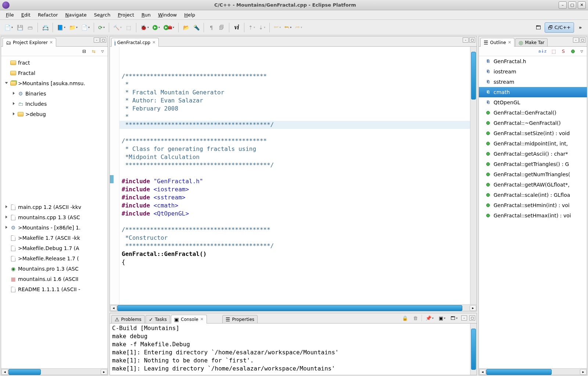 Image resolution: width=588 pixels, height=376 pixels. What do you see at coordinates (533, 205) in the screenshot?
I see `outline-item: GenFractal::setHmin(int) : voi` at bounding box center [533, 205].